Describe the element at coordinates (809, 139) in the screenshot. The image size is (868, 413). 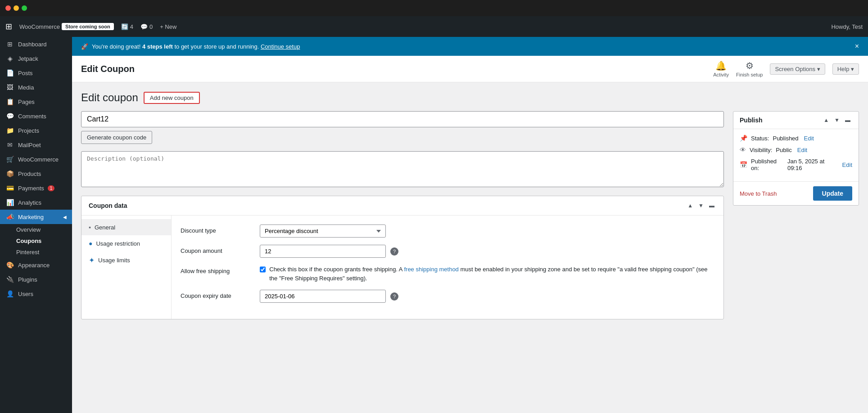
I see `status-edit-link: Edit` at that location.